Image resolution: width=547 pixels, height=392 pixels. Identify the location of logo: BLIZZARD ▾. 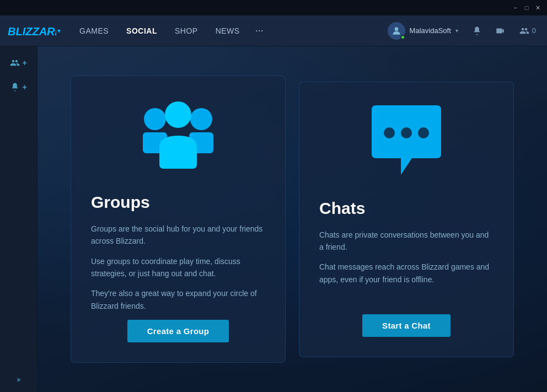
(34, 31).